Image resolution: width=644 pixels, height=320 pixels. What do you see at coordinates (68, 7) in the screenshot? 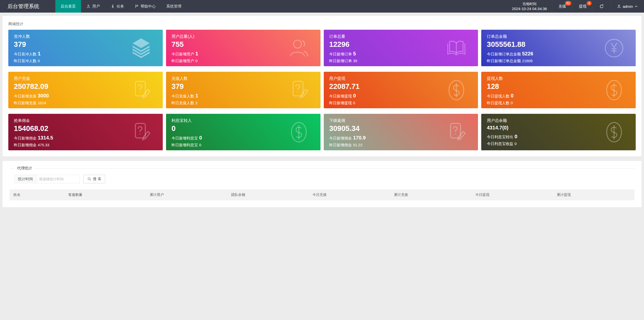
I see `nav-item-label: 后台首页` at bounding box center [68, 7].